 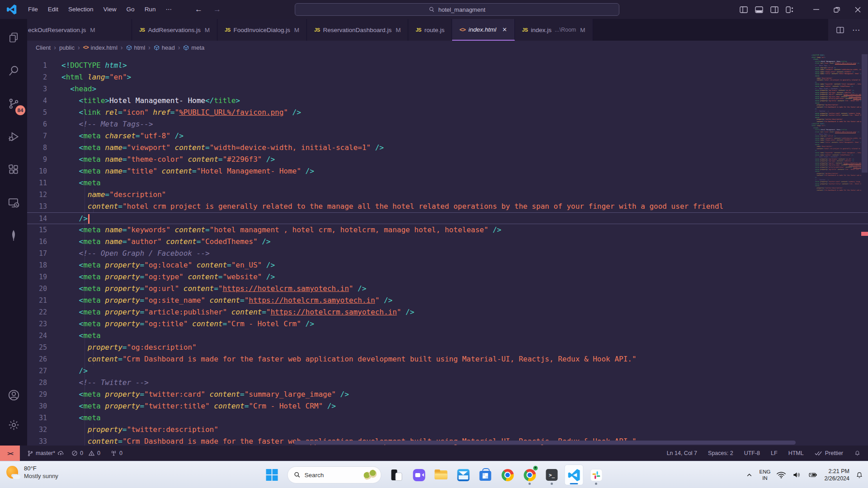 I want to click on code-line-8: 8 <meta name="viewport" content="width=d…, so click(x=448, y=148).